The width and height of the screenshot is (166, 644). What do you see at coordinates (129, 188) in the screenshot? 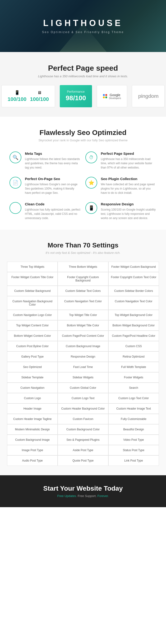
I see `seo-item-desc-3: We have collected all Seo and page speed…` at bounding box center [129, 188].